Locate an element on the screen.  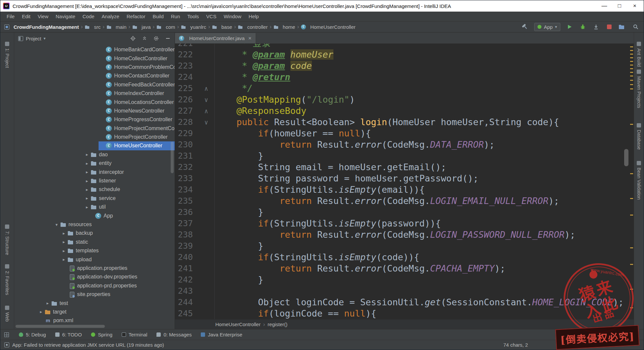
tree-item-homebankcardcontroller: HomeBankCardController is located at coordinates (95, 50).